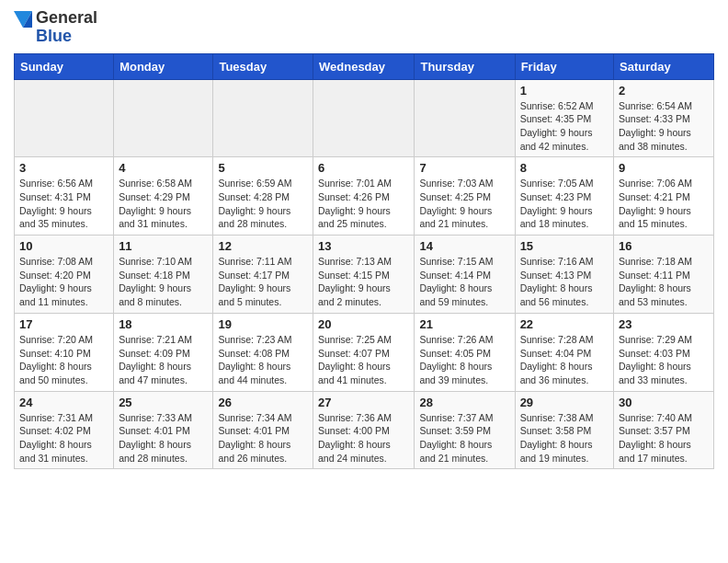 The height and width of the screenshot is (563, 728). What do you see at coordinates (364, 197) in the screenshot?
I see `calendar-day-cell: 6Sunrise: 7:01 AM Sunset: 4:26 PM Daylig…` at bounding box center [364, 197].